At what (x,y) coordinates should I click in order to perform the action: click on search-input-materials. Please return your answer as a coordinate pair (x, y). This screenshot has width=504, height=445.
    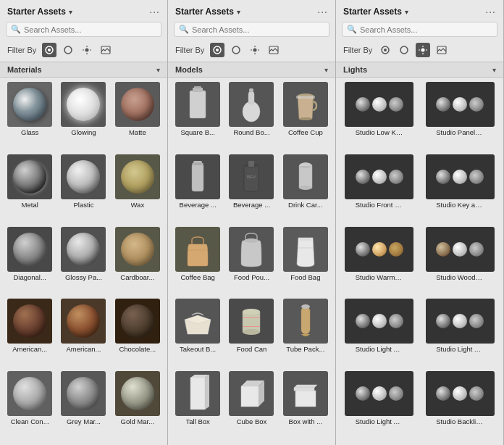
    Looking at the image, I should click on (90, 30).